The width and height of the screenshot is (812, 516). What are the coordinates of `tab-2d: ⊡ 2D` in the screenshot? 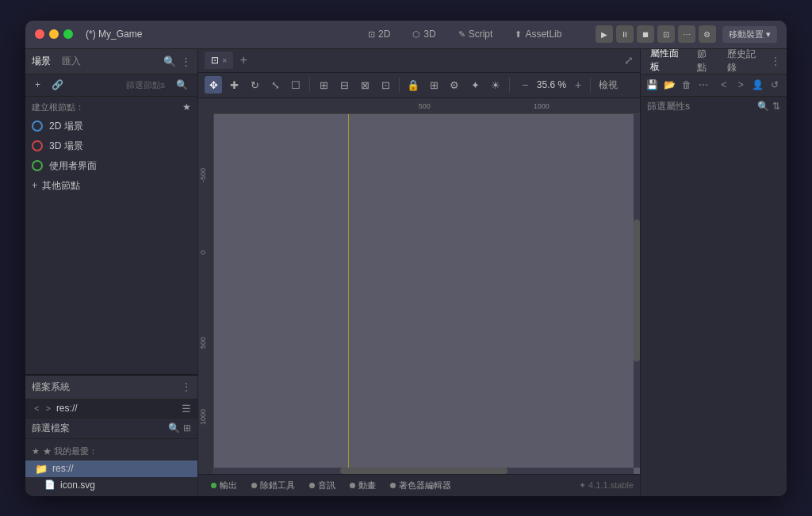 It's located at (379, 34).